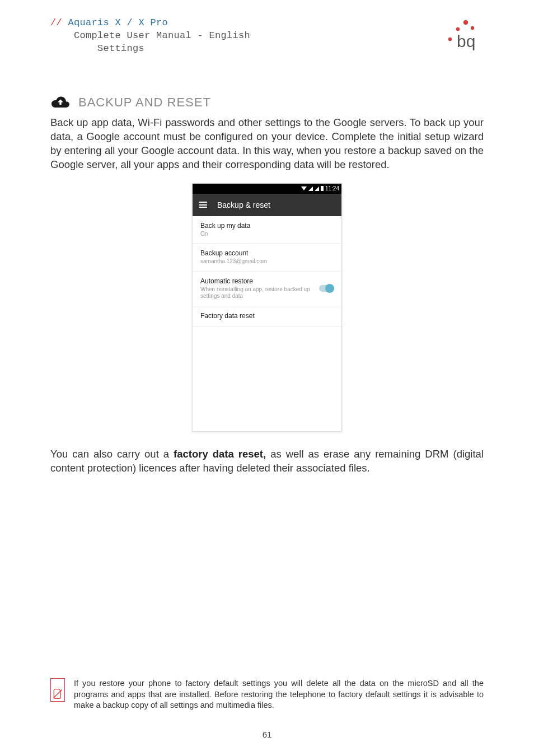  Describe the element at coordinates (244, 205) in the screenshot. I see `appbar-title: Backup & reset` at that location.